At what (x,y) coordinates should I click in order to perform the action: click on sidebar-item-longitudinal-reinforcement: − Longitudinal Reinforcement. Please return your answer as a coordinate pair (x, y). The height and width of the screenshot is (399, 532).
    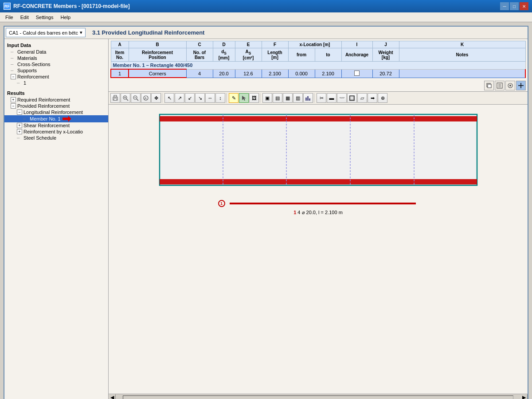
    Looking at the image, I should click on (56, 112).